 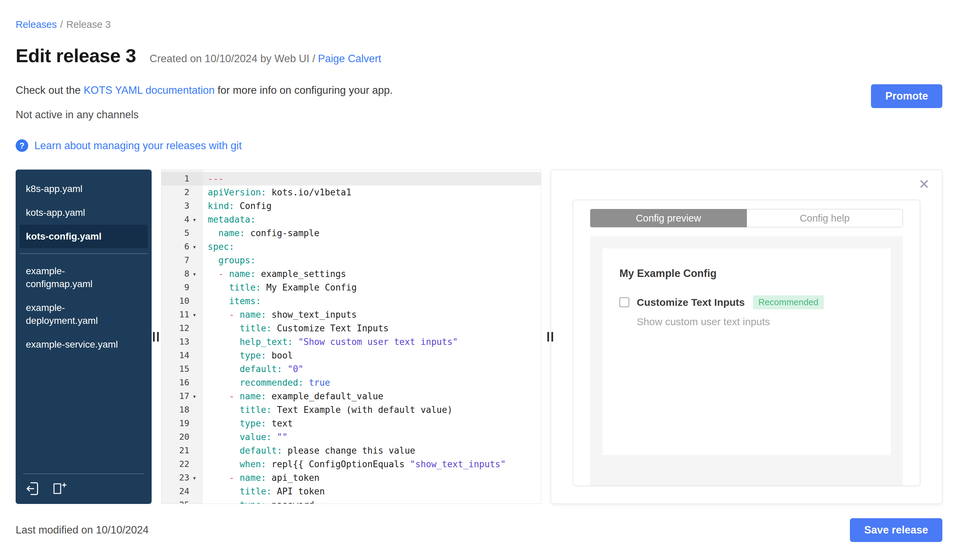 I want to click on line-number: 4▾, so click(x=182, y=220).